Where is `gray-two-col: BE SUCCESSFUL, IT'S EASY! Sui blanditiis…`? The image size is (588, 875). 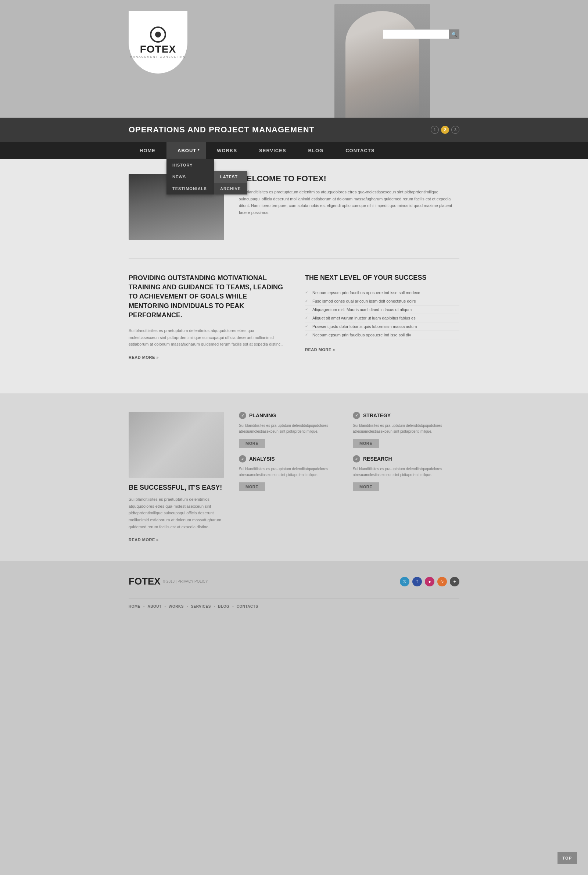
gray-two-col: BE SUCCESSFUL, IT'S EASY! Sui blanditiis… is located at coordinates (294, 477).